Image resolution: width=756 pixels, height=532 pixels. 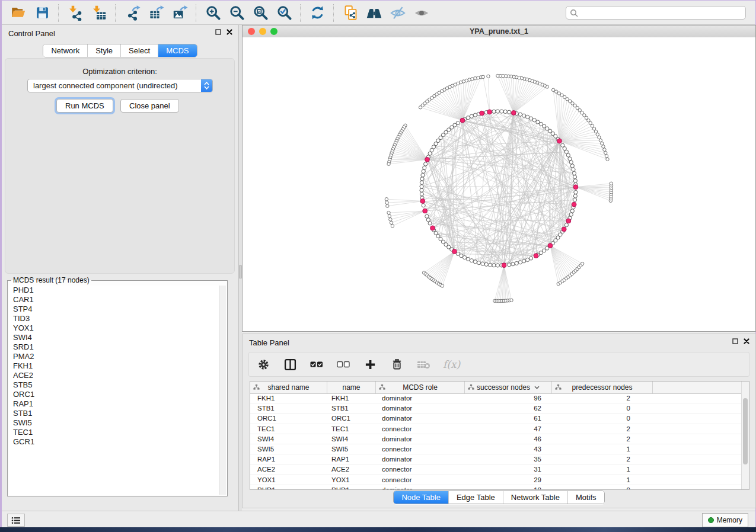 What do you see at coordinates (496, 398) in the screenshot?
I see `table-row: FKH1FKH1dominator962` at bounding box center [496, 398].